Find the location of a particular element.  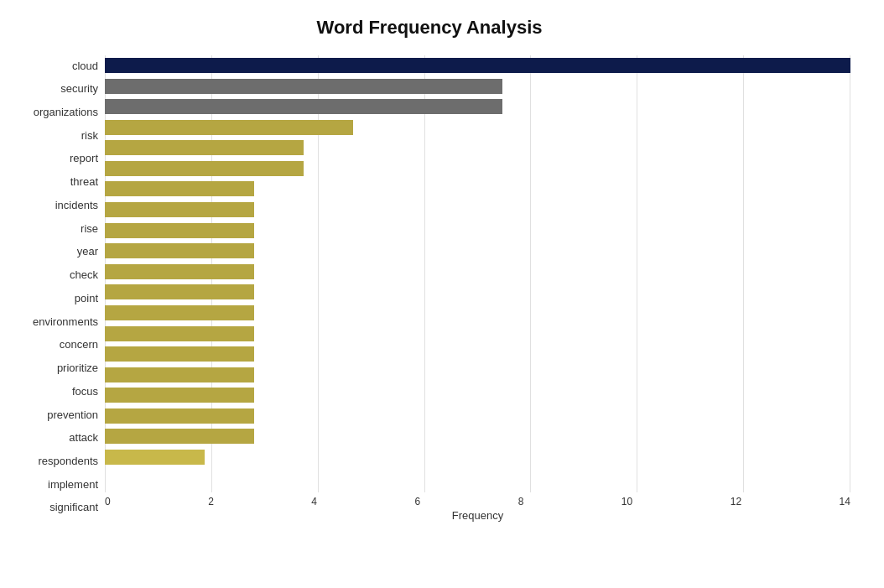

y-axis-label: year is located at coordinates (87, 252).